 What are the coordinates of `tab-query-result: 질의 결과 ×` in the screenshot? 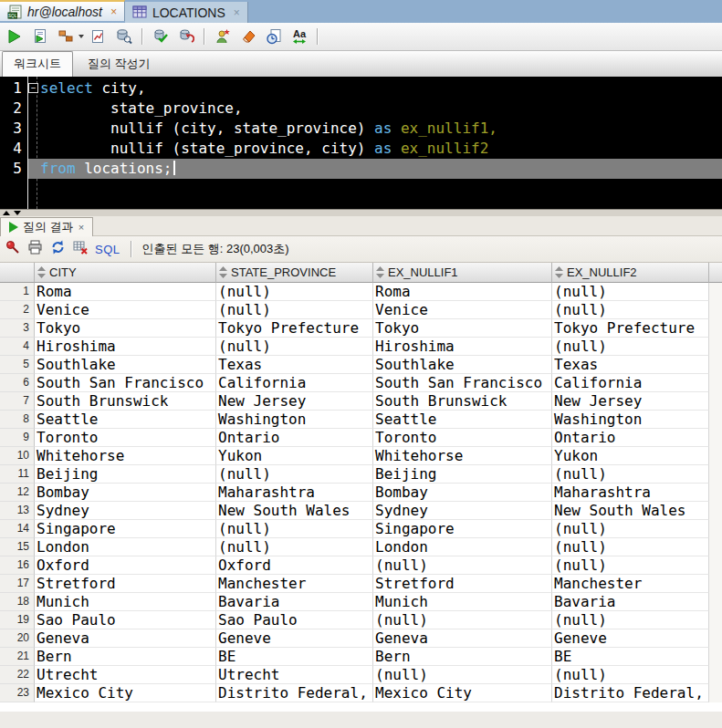 It's located at (47, 226).